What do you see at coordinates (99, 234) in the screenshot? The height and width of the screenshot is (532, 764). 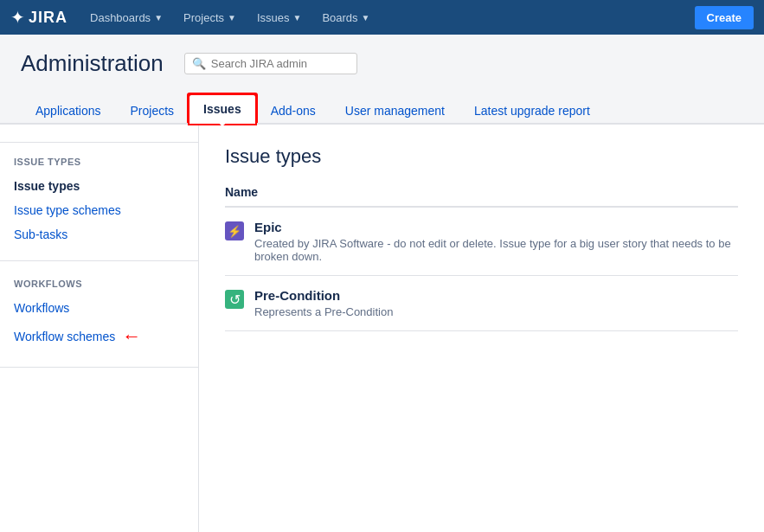 I see `sidebar-item-subtasks: Sub-tasks` at bounding box center [99, 234].